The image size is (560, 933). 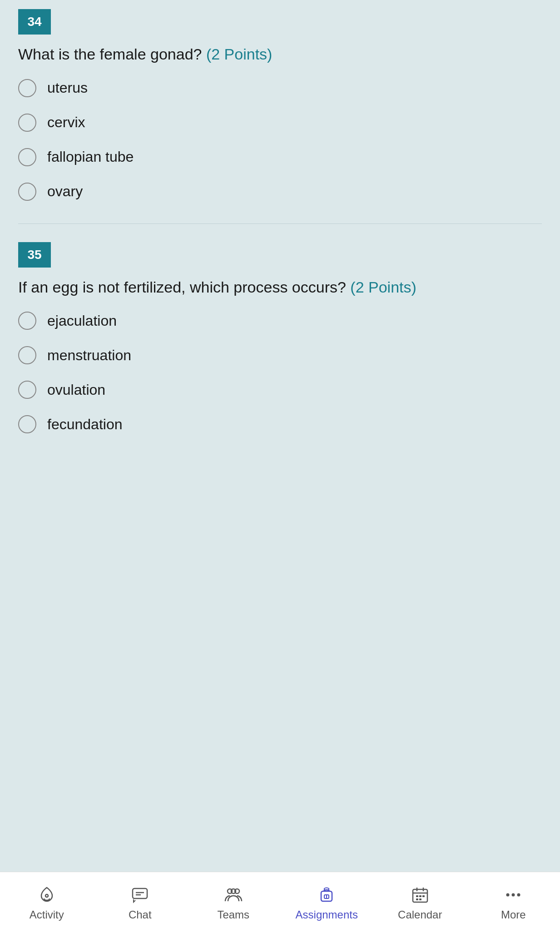 What do you see at coordinates (280, 140) in the screenshot?
I see `options-list-34: uterus cervix fallopian tube ovary` at bounding box center [280, 140].